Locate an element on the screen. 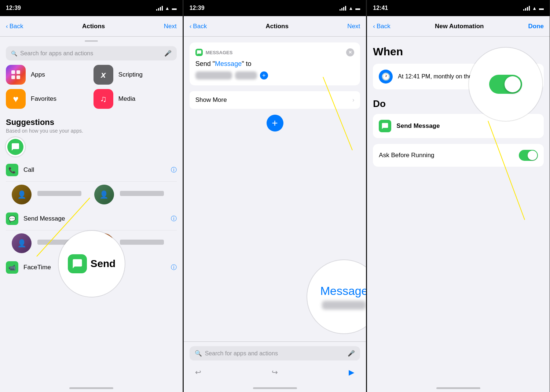 This screenshot has width=550, height=392. favorites-icon: ♥ is located at coordinates (16, 99).